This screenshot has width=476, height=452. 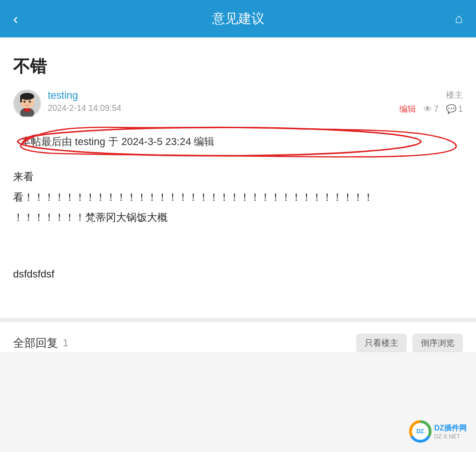 What do you see at coordinates (238, 197) in the screenshot?
I see `content-line-2: 看！！！！！！！！！！！！！！！！！！！！！！！！！！！！！！！！！！` at bounding box center [238, 197].